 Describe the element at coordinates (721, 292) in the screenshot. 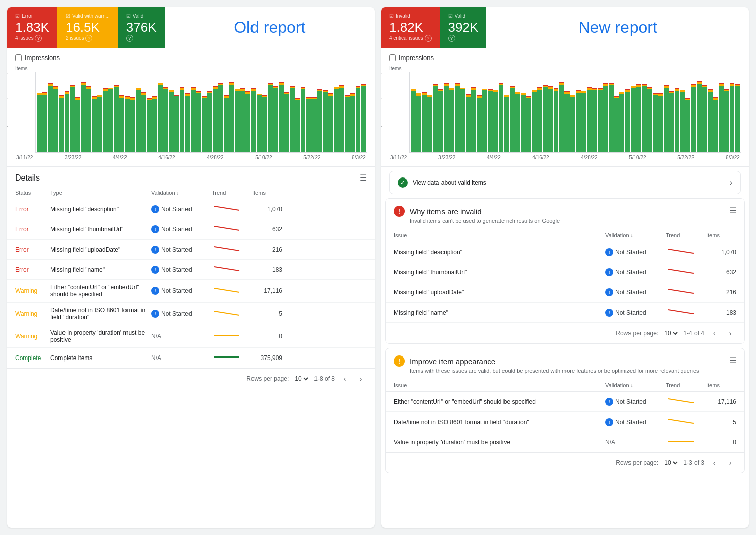

I see `row-items: 216` at that location.